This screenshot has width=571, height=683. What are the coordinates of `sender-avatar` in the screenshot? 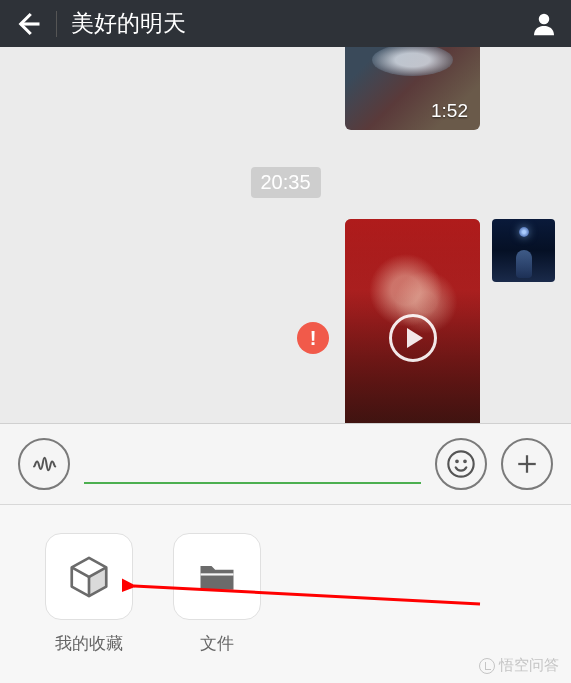 It's located at (524, 250).